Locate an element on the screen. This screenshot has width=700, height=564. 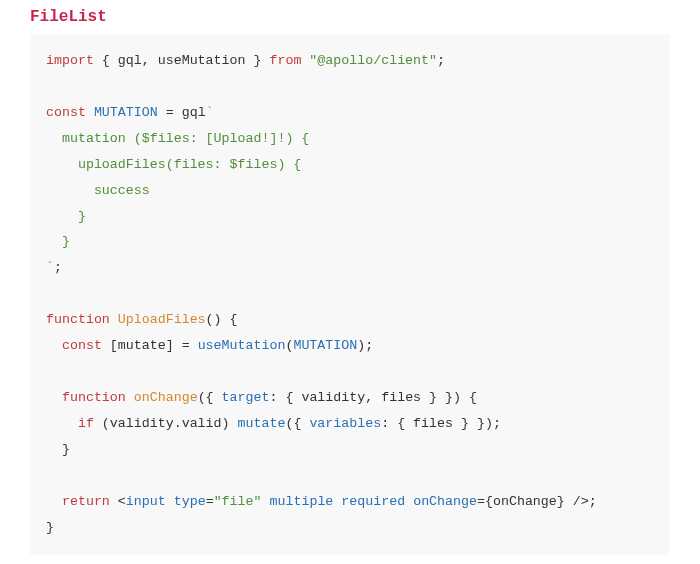
tmpl-line: uploadFiles(files: $files) { is located at coordinates (174, 164).